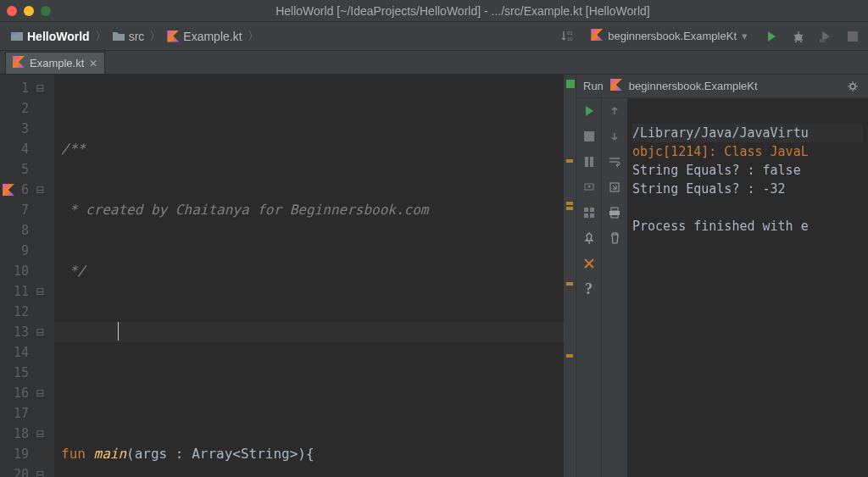 The image size is (868, 477). What do you see at coordinates (615, 162) in the screenshot?
I see `soft-wrap-icon` at bounding box center [615, 162].